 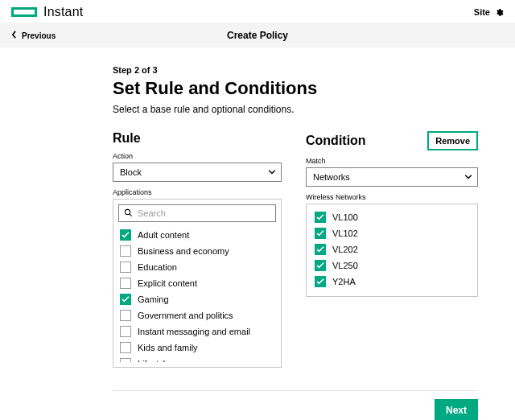 I want to click on application-item: Instant messaging and email, so click(x=198, y=331).